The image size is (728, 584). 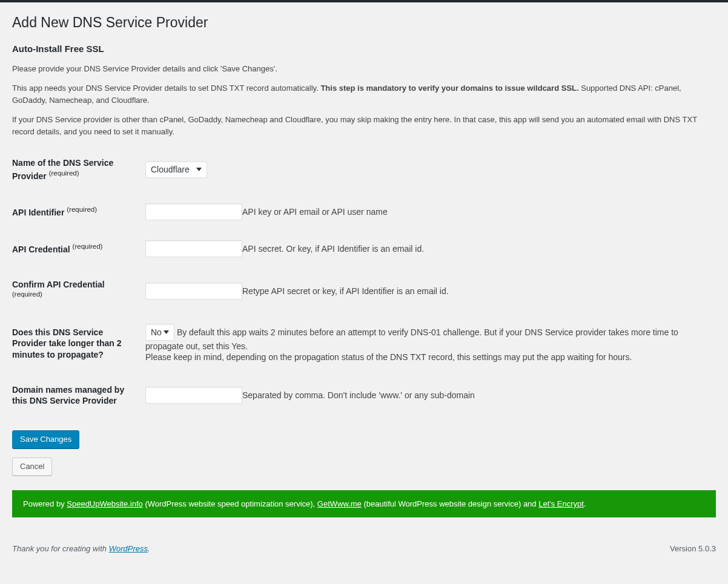 I want to click on wp-footer-period: ., so click(x=149, y=548).